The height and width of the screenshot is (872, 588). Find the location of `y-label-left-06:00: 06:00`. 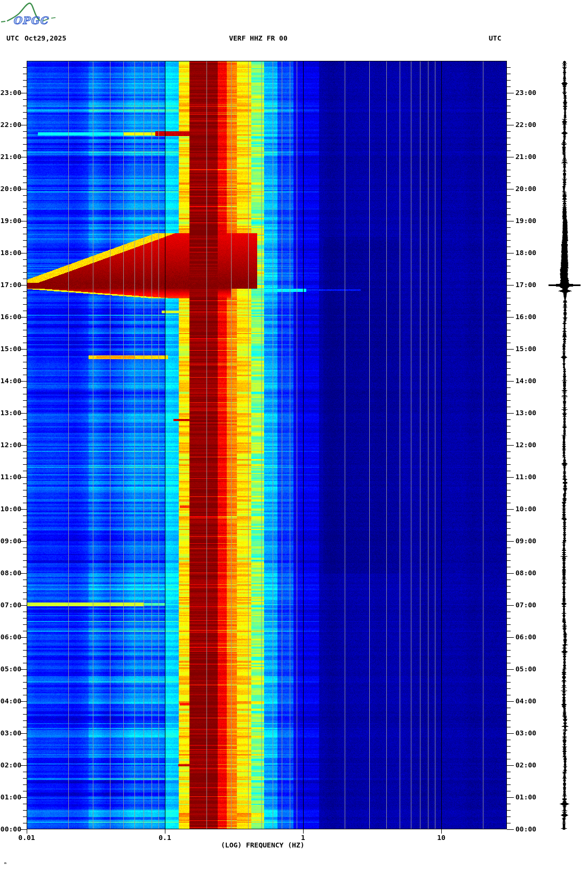

y-label-left-06:00: 06:00 is located at coordinates (11, 637).